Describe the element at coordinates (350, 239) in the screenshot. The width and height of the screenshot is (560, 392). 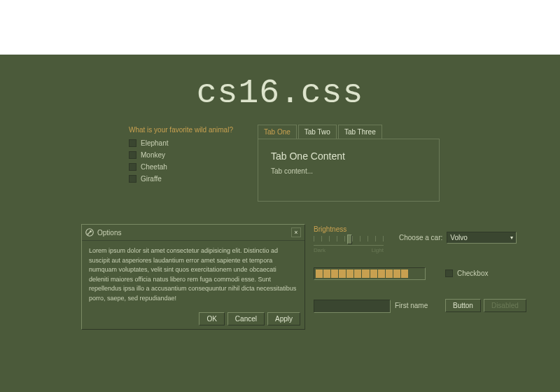
I see `slider-thumb` at that location.